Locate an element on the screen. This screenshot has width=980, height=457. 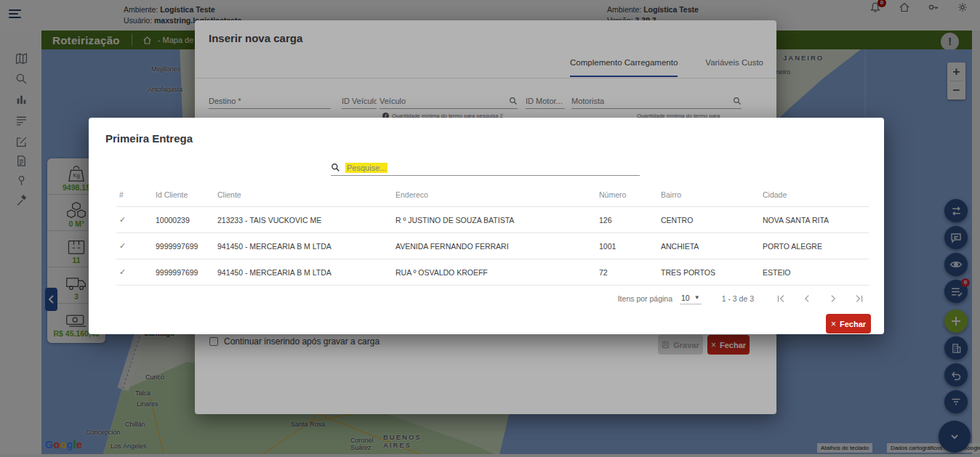
col-cidade: Cidade is located at coordinates (814, 196).